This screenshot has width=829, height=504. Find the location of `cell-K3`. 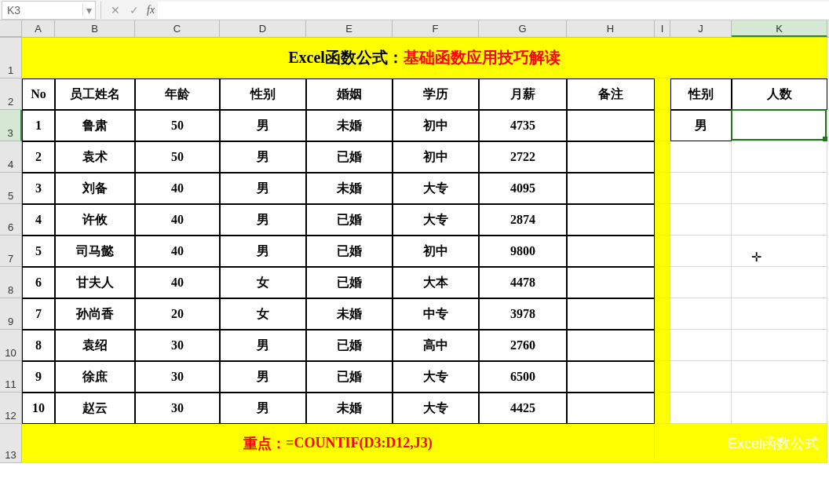

cell-K3 is located at coordinates (780, 126).